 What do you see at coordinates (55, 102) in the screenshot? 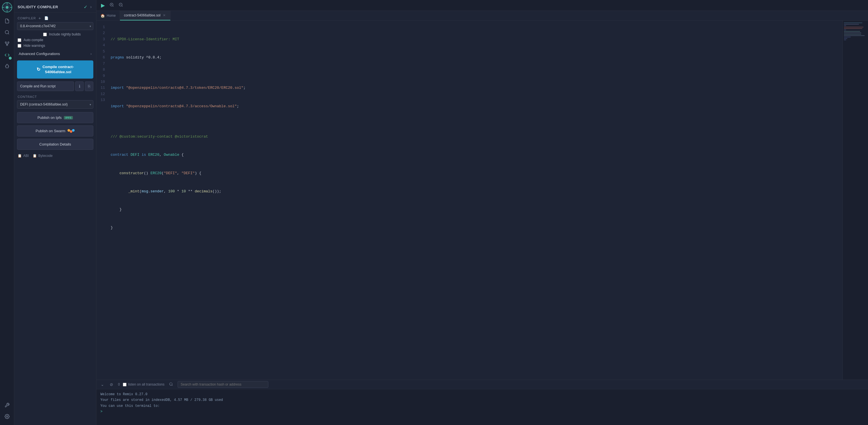
I see `contract-section: CONTRACT DEFI (contract-54066afdee.sol) …` at bounding box center [55, 102].